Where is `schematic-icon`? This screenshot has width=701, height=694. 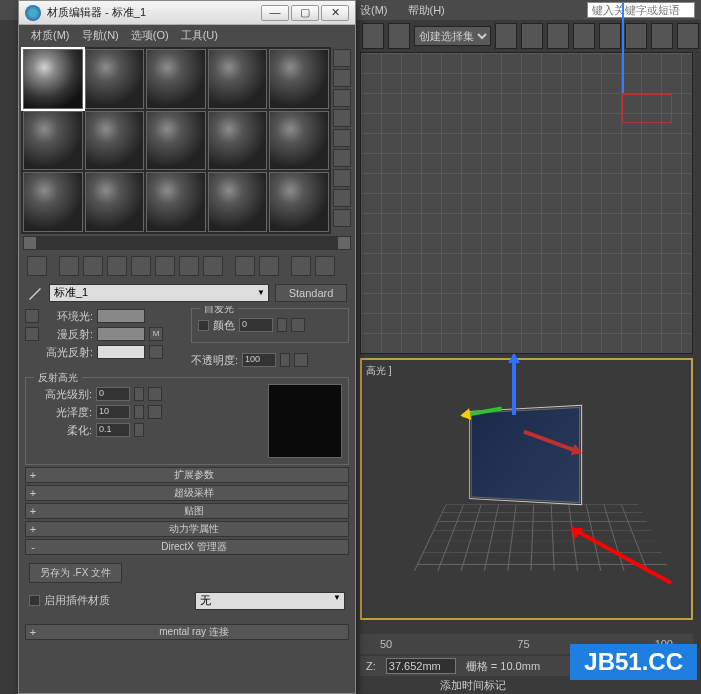 schematic-icon is located at coordinates (636, 36).